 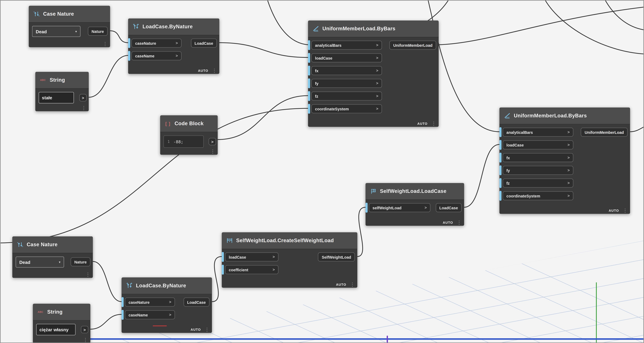 What do you see at coordinates (189, 124) in the screenshot?
I see `node-header: [ ]Code Block` at bounding box center [189, 124].